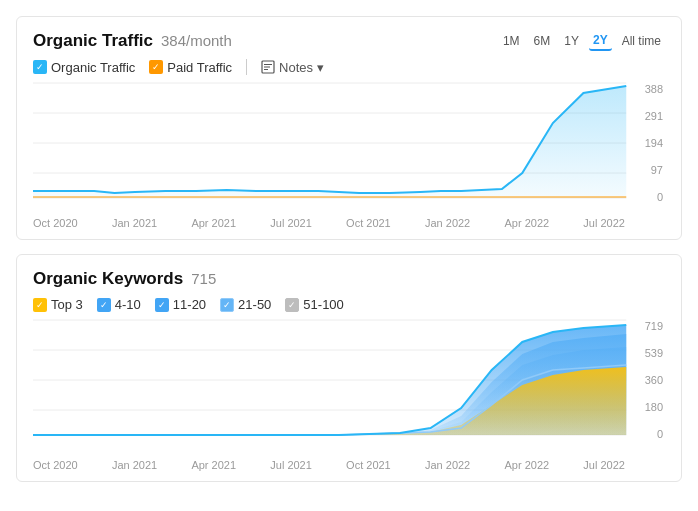 This screenshot has width=698, height=511. What do you see at coordinates (93, 68) in the screenshot?
I see `legend-organic-label: Organic Traffic` at bounding box center [93, 68].